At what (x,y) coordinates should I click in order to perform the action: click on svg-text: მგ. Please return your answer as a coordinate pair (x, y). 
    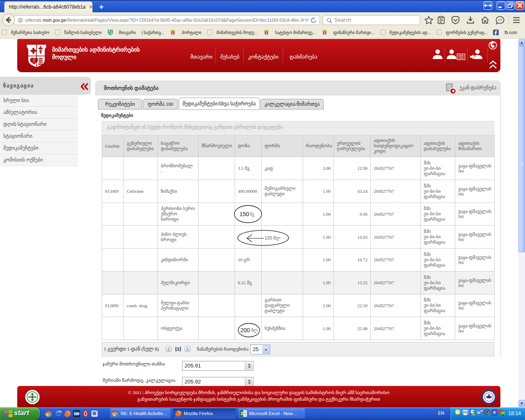
    Looking at the image, I should click on (252, 215).